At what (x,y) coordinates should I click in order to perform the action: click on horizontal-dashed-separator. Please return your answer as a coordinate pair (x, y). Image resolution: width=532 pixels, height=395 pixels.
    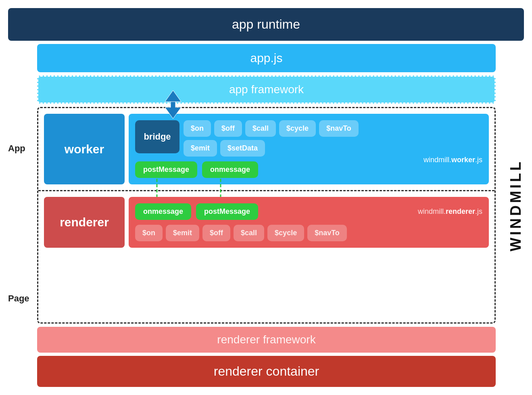
    Looking at the image, I should click on (266, 190).